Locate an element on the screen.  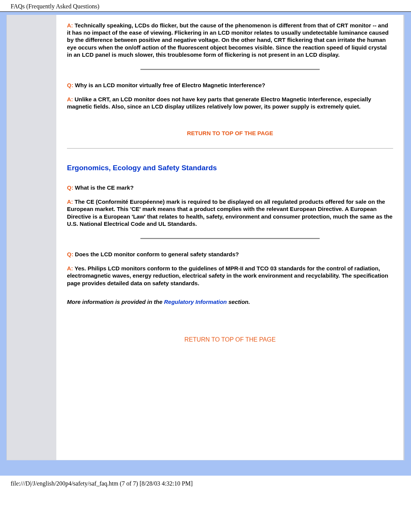
more-info-line: More information is provided in the Regu… is located at coordinates (230, 302).